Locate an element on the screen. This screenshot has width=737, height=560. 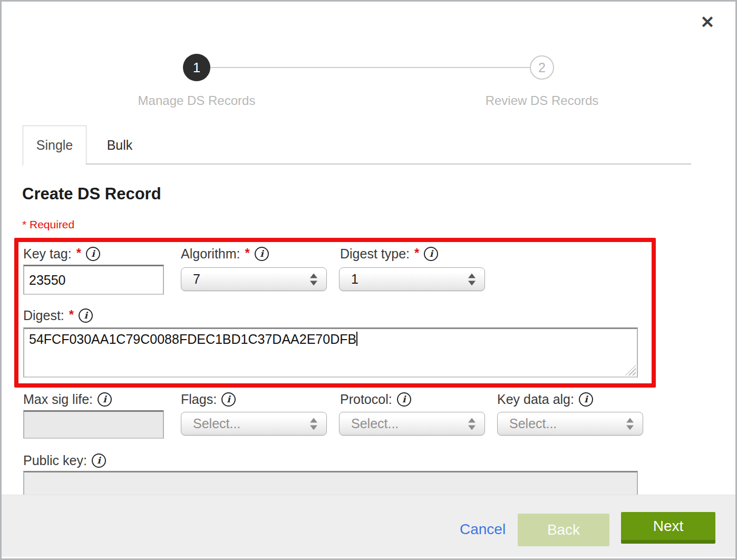
algorithm-selected-value: 7 is located at coordinates (197, 279).